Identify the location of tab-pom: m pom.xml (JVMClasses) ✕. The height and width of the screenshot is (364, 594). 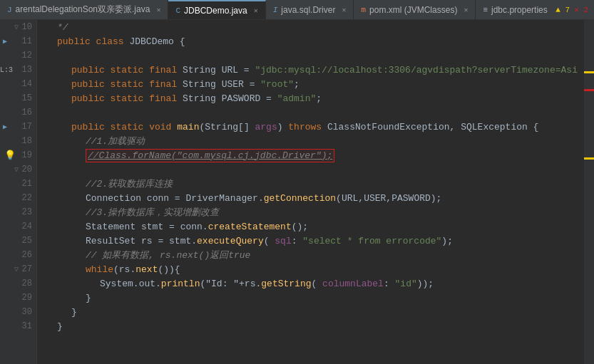
(415, 10).